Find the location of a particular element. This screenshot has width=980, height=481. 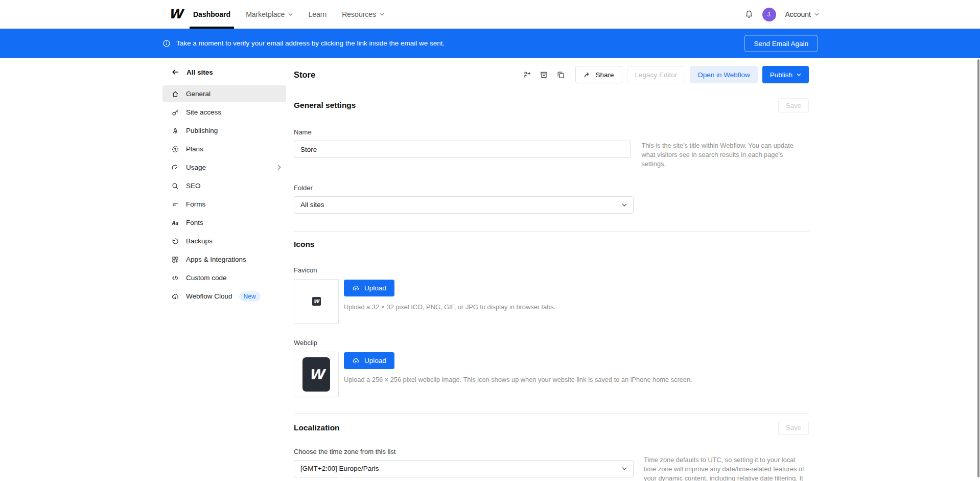

code-icon is located at coordinates (175, 278).